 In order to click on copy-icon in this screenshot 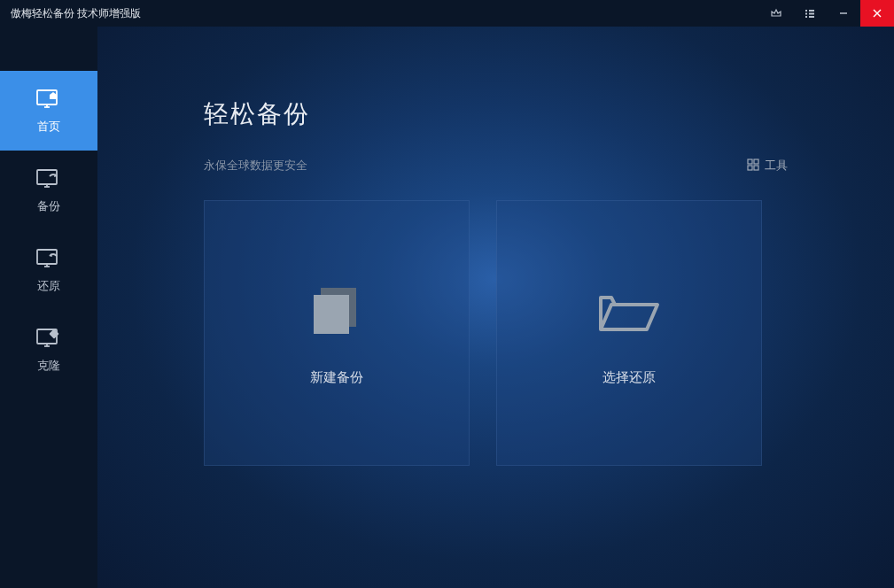, I will do `click(337, 312)`.